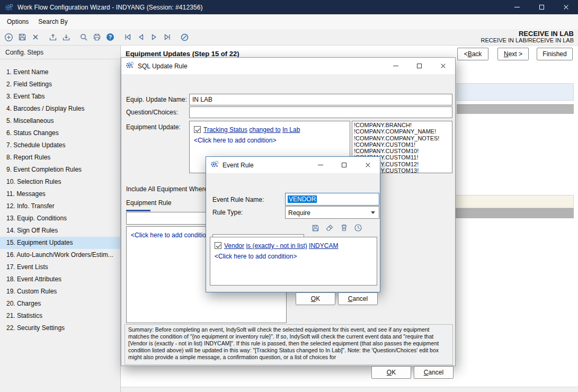 The width and height of the screenshot is (578, 392). What do you see at coordinates (238, 165) in the screenshot?
I see `dialog-title: Event Rule` at bounding box center [238, 165].